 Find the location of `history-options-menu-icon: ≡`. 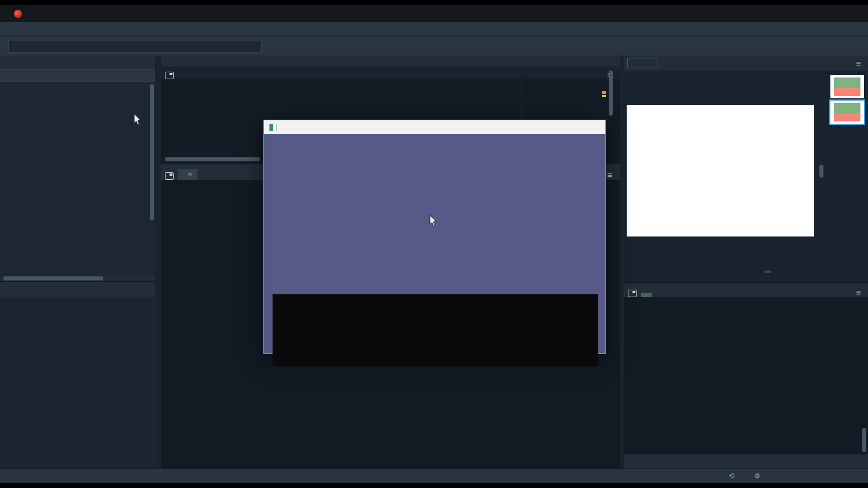

history-options-menu-icon: ≡ is located at coordinates (859, 293).